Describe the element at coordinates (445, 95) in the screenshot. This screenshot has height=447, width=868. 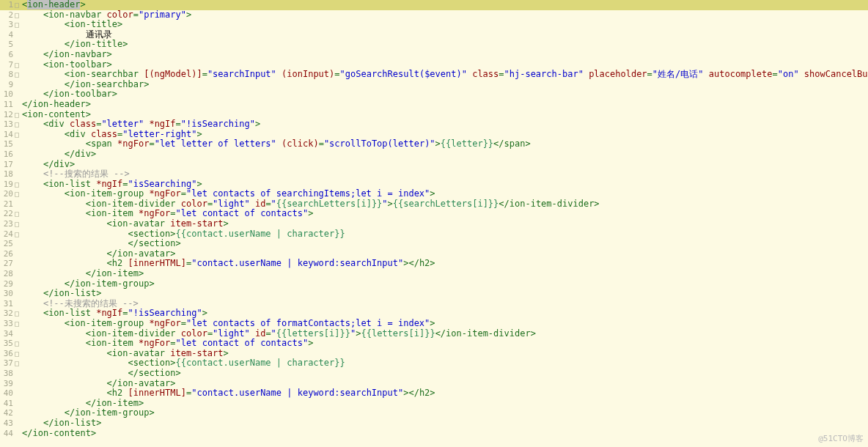
I see `code-content: </ion-toolbar>` at that location.